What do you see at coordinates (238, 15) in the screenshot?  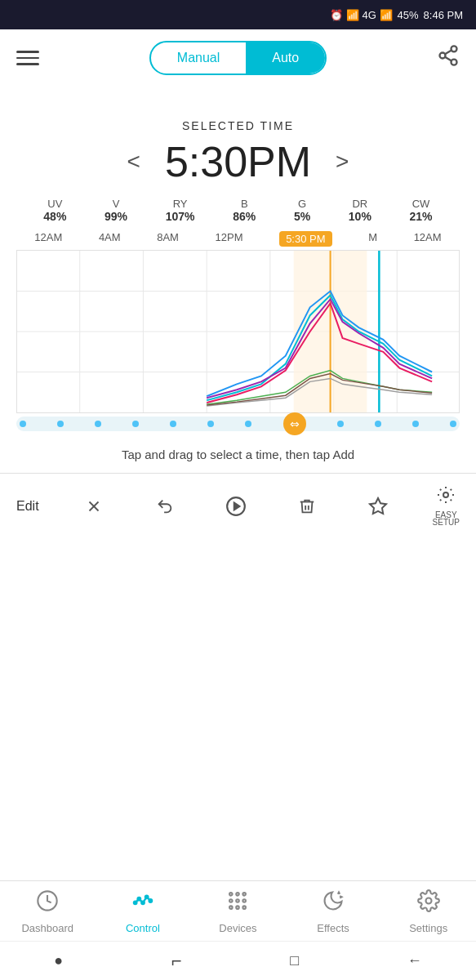 I see `status-bar: ⏰ 📶 4G 📶 45% 8:46 PM` at bounding box center [238, 15].